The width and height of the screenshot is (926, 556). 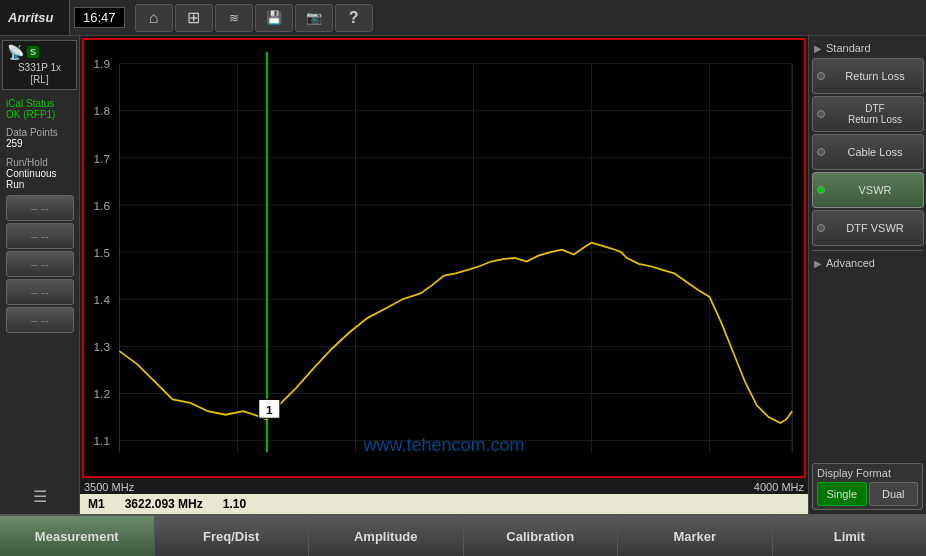 What do you see at coordinates (821, 76) in the screenshot?
I see `return-loss-indicator` at bounding box center [821, 76].